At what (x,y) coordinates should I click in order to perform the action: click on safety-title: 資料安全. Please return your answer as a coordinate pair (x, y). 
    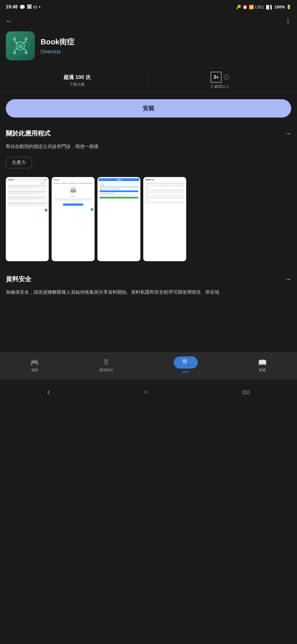
    Looking at the image, I should click on (19, 279).